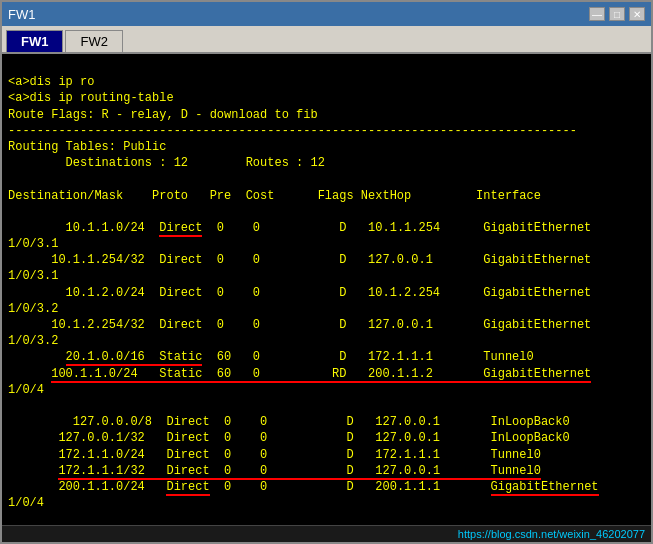  Describe the element at coordinates (34, 41) in the screenshot. I see `tab-fw1: FW1` at that location.